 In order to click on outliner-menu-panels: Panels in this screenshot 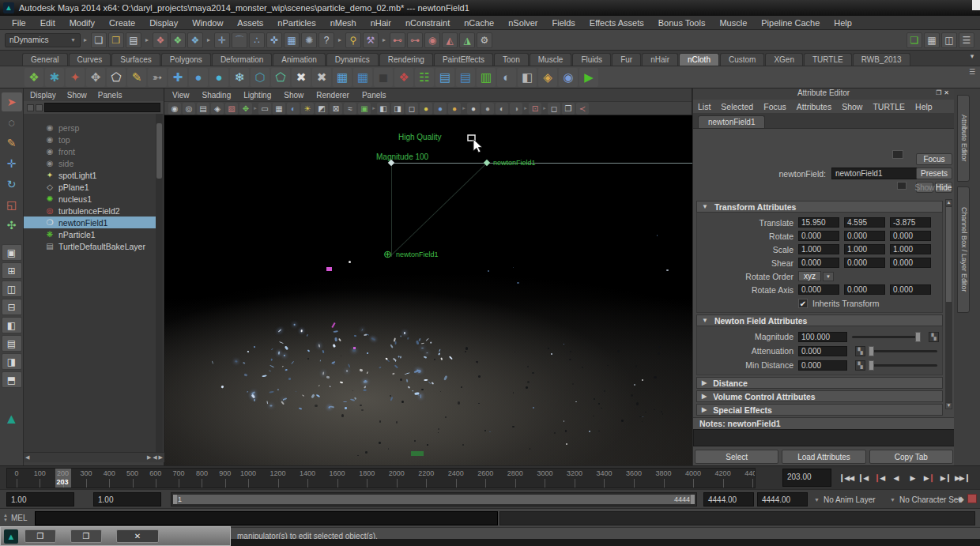, I will do `click(111, 95)`.